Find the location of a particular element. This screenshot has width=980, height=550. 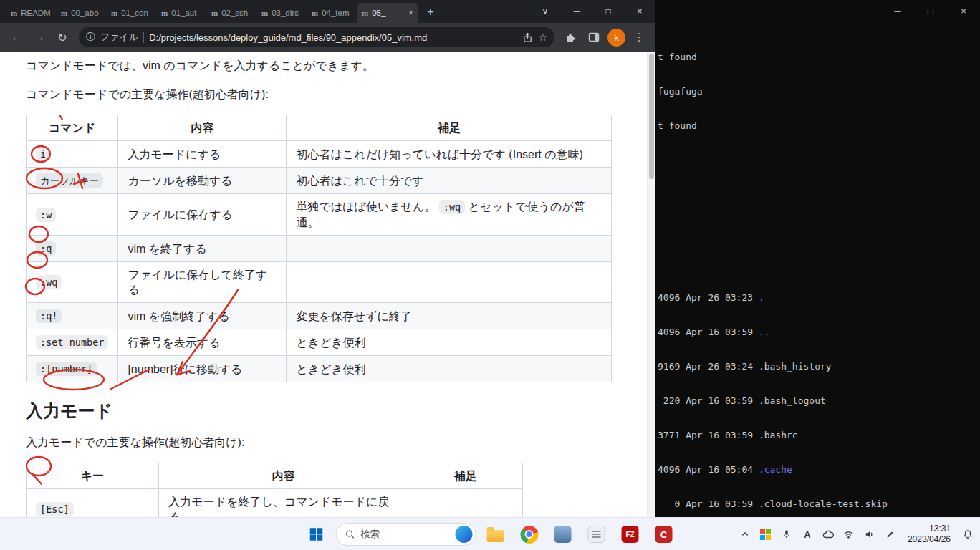

table-header-row: コマンド 内容 補足 is located at coordinates (320, 128).